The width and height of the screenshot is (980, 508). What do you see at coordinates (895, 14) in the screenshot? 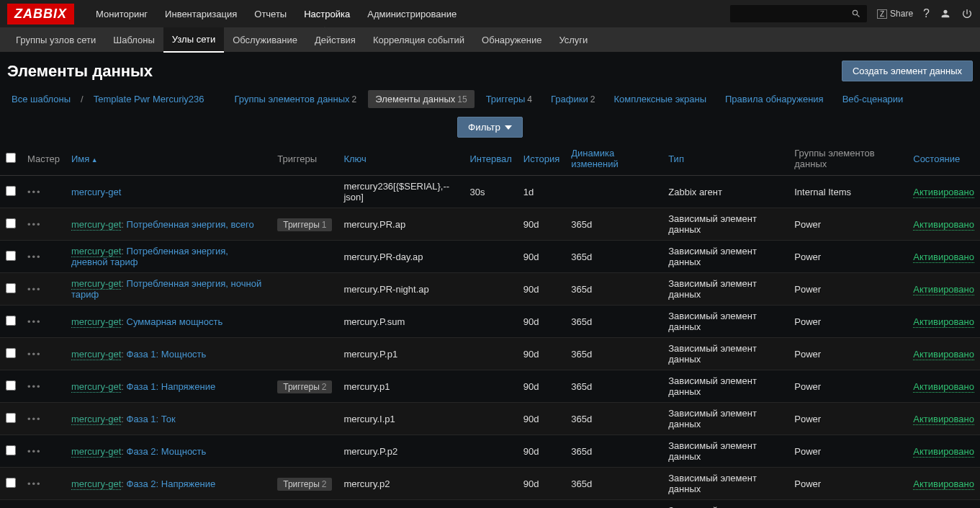
I see `share-button: Z Share` at bounding box center [895, 14].